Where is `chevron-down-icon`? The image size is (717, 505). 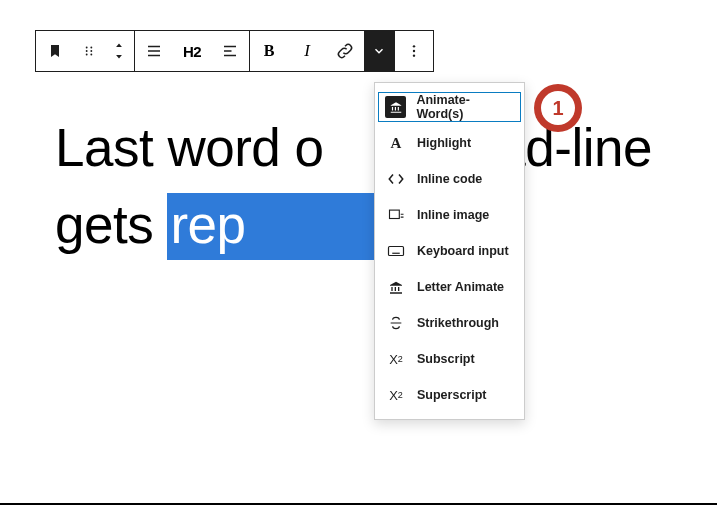 chevron-down-icon is located at coordinates (379, 51).